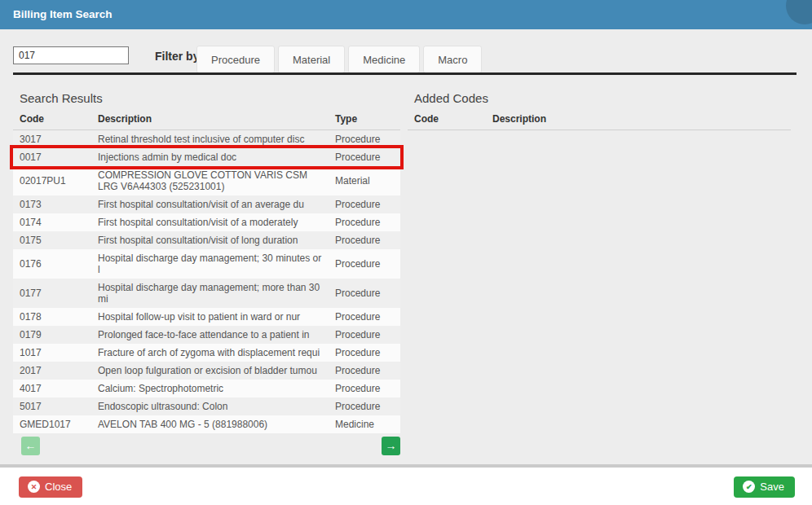  I want to click on cell-description: AVELON TAB 400 MG - 5 (881988006), so click(210, 424).